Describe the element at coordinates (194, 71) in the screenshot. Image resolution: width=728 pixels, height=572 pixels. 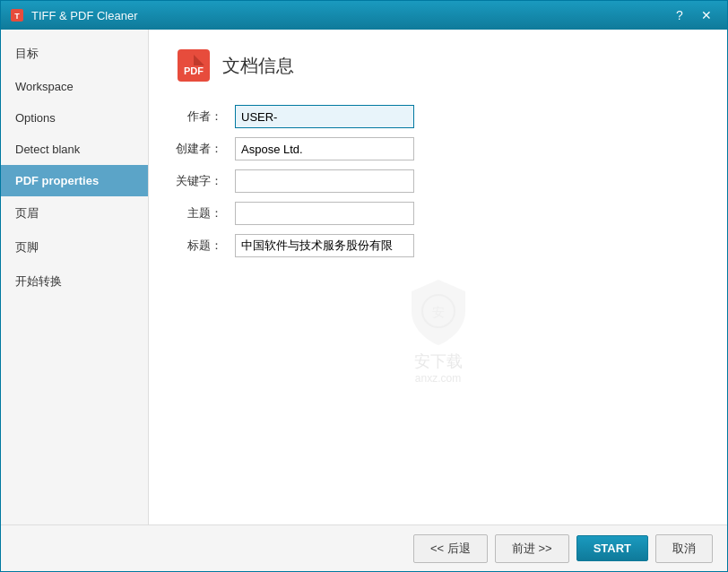
I see `svg-text: PDF` at that location.